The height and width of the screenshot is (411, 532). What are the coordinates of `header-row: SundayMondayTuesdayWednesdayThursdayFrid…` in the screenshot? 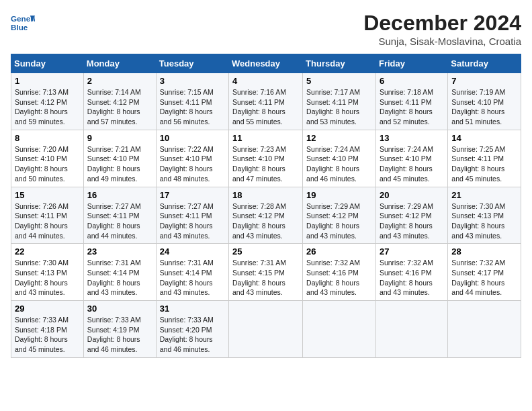 It's located at (266, 64).